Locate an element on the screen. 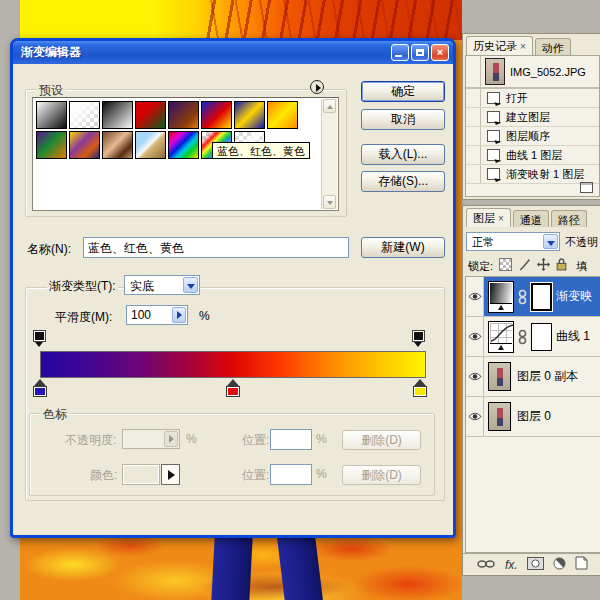  dialog-titlebar: 渐变编辑器 × is located at coordinates (233, 52).